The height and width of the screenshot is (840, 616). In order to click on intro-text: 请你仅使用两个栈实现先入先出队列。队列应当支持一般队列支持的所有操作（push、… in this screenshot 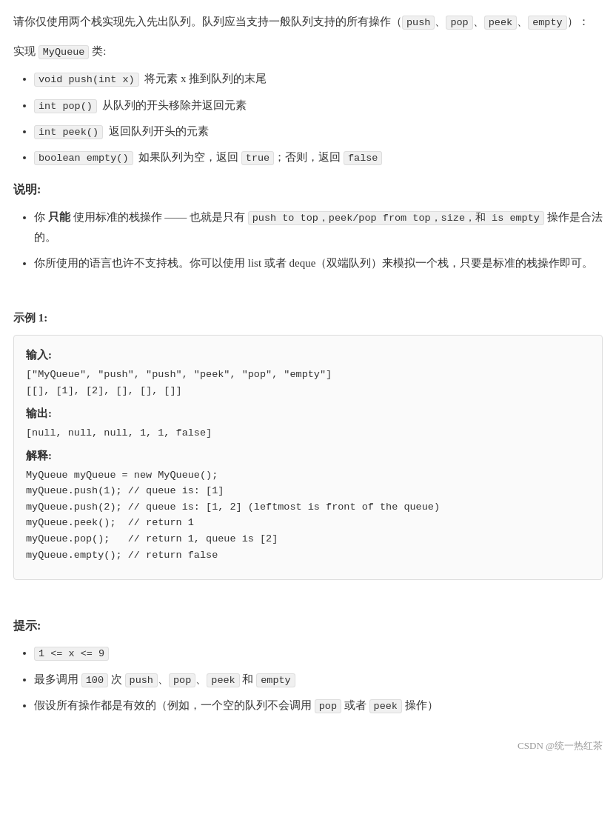, I will do `click(308, 22)`.